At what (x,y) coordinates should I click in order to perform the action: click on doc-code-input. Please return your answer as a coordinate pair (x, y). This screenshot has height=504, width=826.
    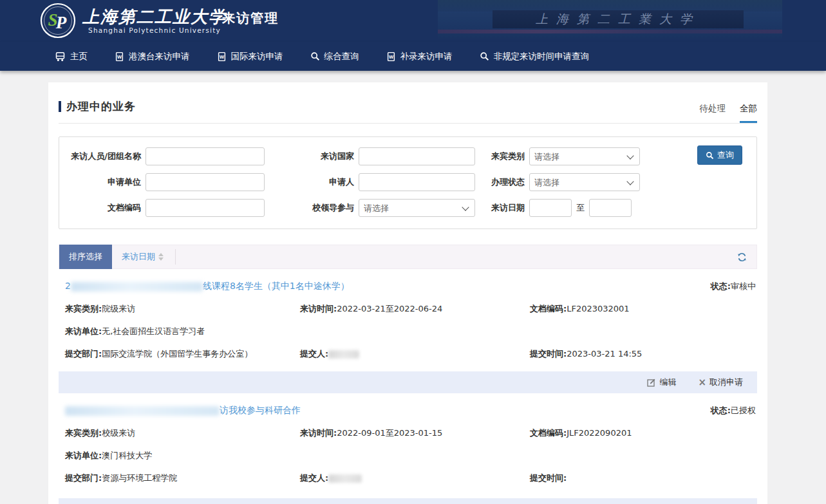
    Looking at the image, I should click on (205, 208).